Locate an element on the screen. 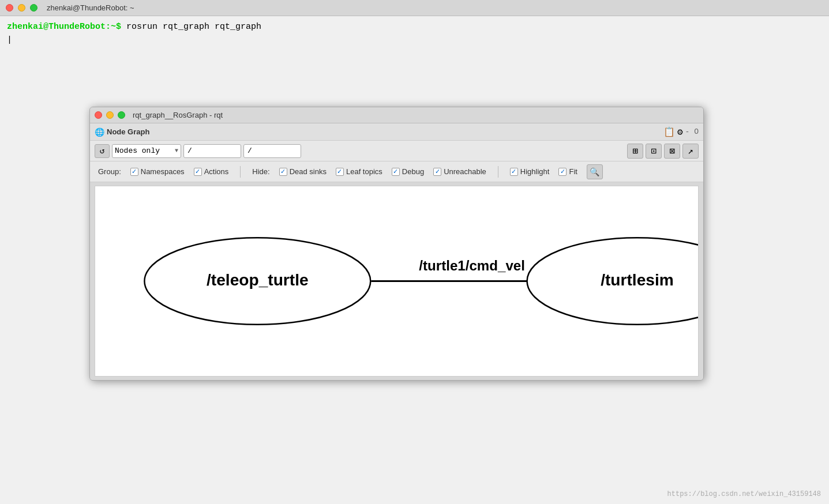 The image size is (829, 504). node-turtlesim-label: /turtlesim is located at coordinates (637, 280).